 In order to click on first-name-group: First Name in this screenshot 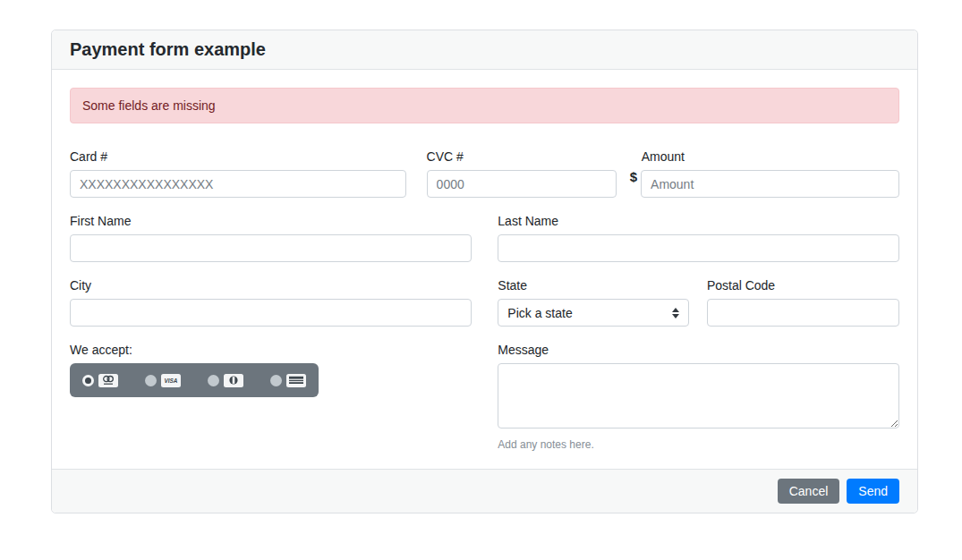, I will do `click(270, 238)`.